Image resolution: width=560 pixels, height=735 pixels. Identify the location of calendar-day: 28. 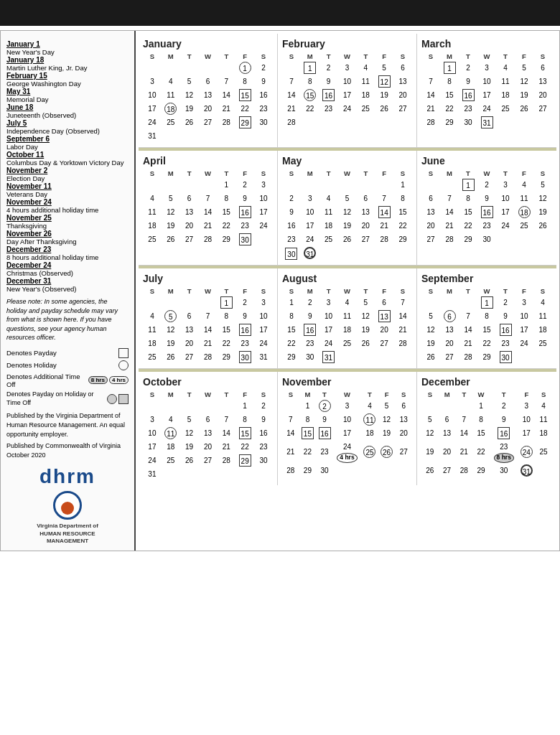
(291, 471).